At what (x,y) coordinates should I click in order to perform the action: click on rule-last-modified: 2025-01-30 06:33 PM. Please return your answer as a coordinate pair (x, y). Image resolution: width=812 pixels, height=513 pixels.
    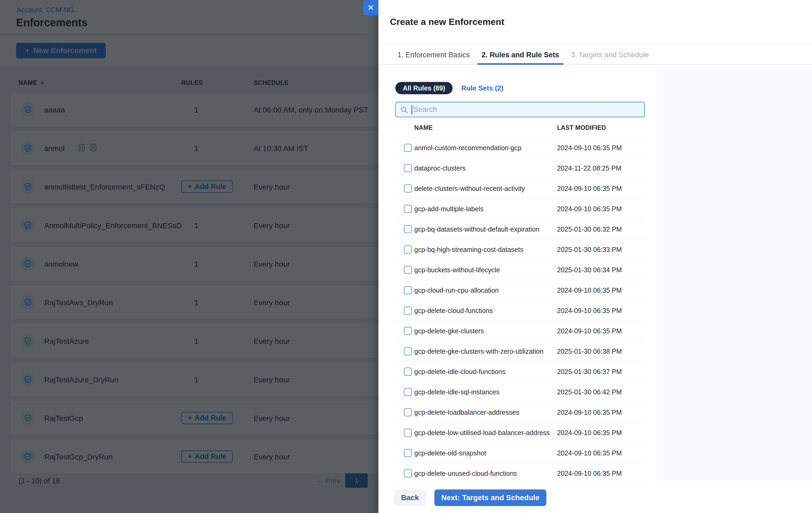
    Looking at the image, I should click on (589, 249).